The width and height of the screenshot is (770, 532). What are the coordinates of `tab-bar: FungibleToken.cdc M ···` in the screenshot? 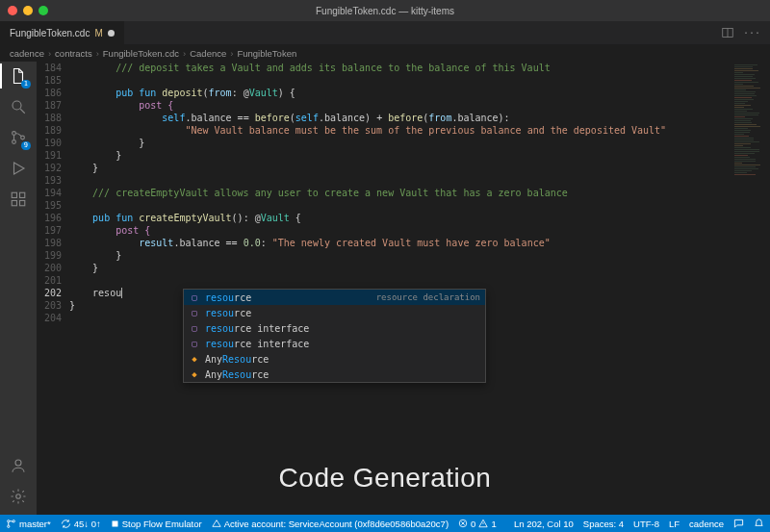 It's located at (385, 33).